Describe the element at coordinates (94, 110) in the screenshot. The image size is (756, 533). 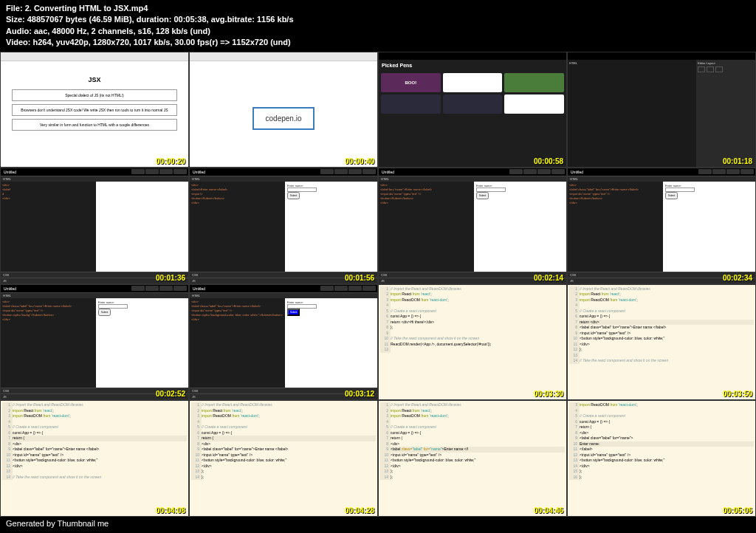
I see `thumb-1: JSX Special dialect of JS (its not HTML!…` at that location.